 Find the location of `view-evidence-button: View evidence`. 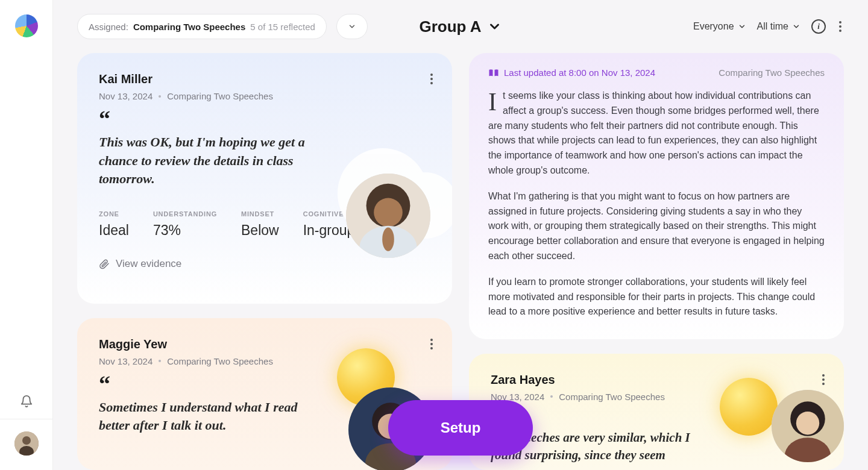

view-evidence-button: View evidence is located at coordinates (265, 264).